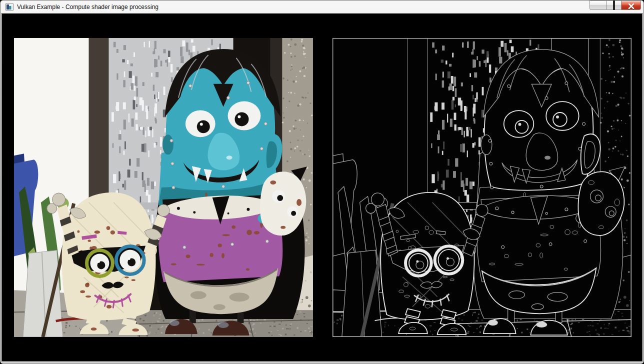 This screenshot has height=364, width=644. I want to click on app-icon, so click(10, 7).